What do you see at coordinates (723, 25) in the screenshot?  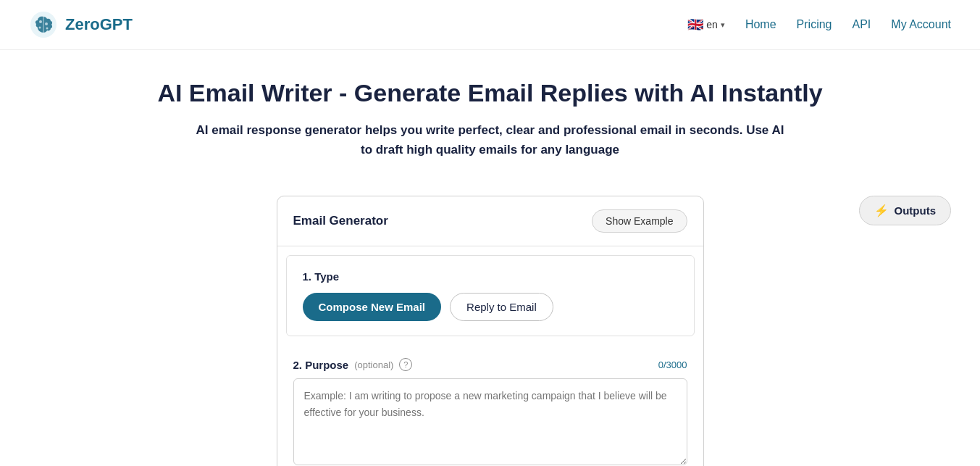 I see `chevron-down-icon: ▾` at bounding box center [723, 25].